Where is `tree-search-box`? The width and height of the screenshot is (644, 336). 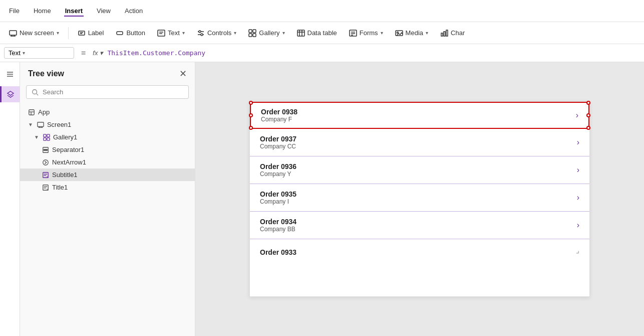 tree-search-box is located at coordinates (107, 92).